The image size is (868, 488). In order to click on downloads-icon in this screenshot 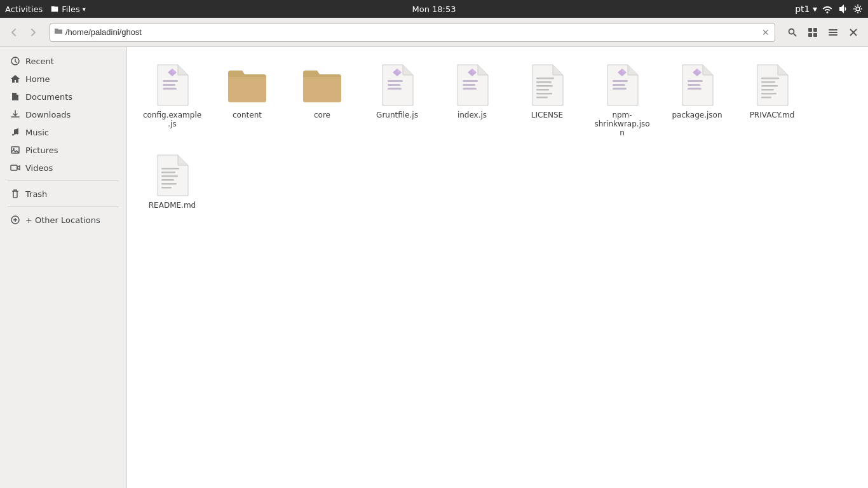, I will do `click(15, 114)`.